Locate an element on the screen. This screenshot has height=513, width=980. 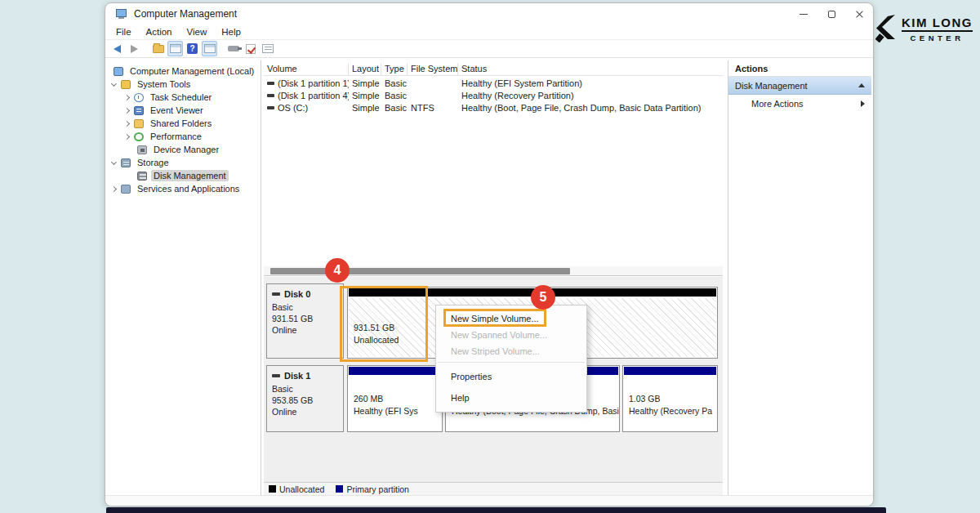
tree-item-event-viewer: Event Viewer is located at coordinates (183, 110).